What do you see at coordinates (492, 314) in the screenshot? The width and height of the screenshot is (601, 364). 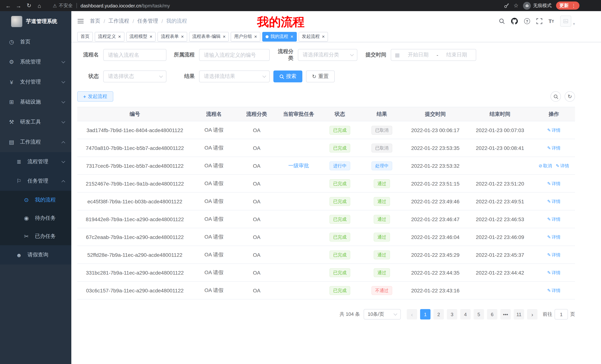 I see `page-button-6: 6` at bounding box center [492, 314].